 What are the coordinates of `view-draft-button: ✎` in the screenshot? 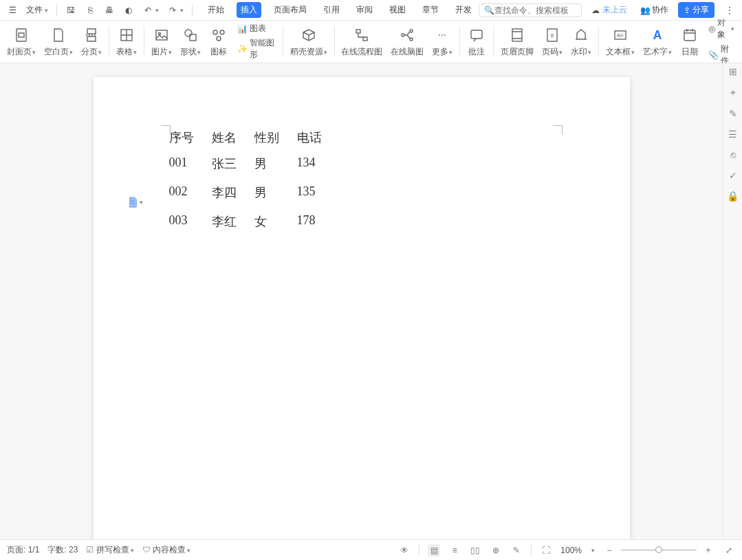 It's located at (516, 550).